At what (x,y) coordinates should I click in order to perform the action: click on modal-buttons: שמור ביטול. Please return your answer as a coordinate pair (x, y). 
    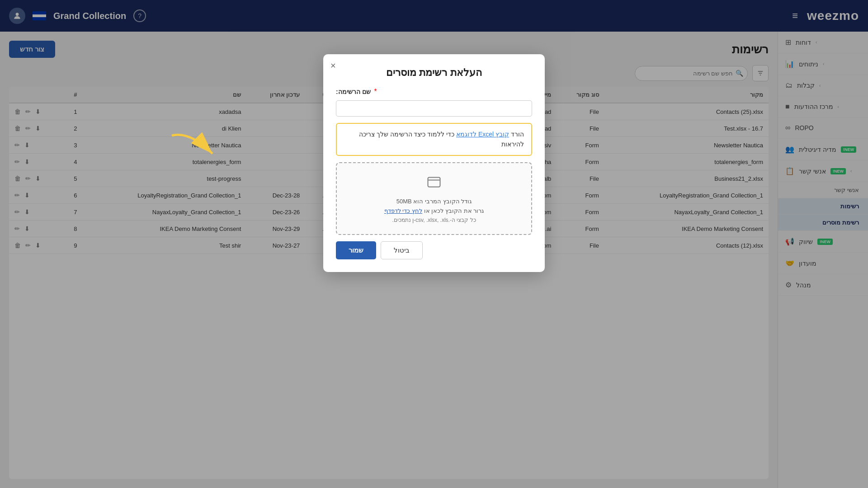
    Looking at the image, I should click on (434, 250).